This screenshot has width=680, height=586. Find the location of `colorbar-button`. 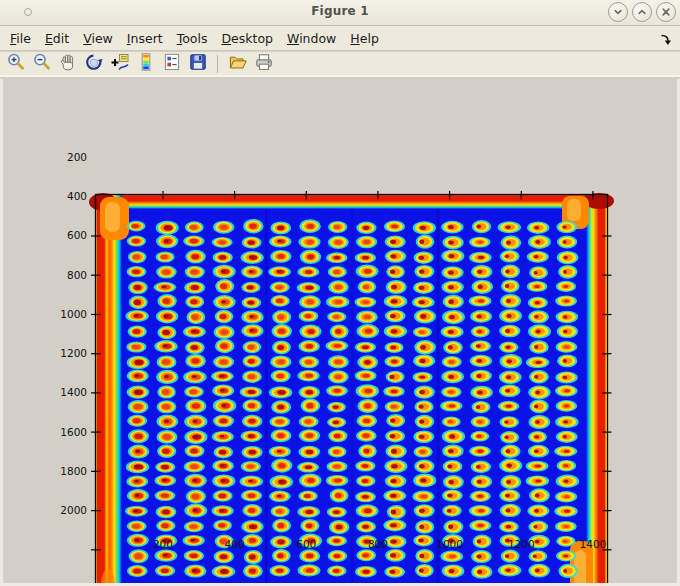

colorbar-button is located at coordinates (146, 64).